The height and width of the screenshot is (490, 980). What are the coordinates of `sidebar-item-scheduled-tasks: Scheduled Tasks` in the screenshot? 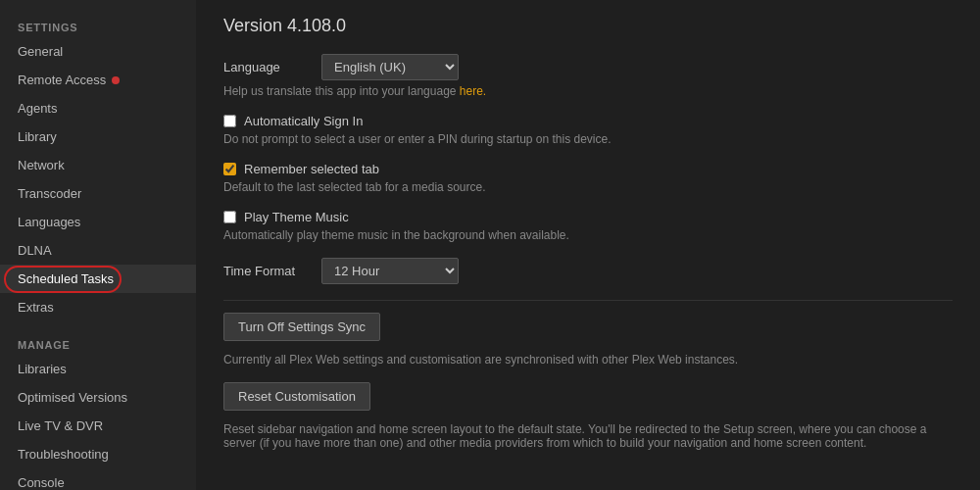 It's located at (98, 278).